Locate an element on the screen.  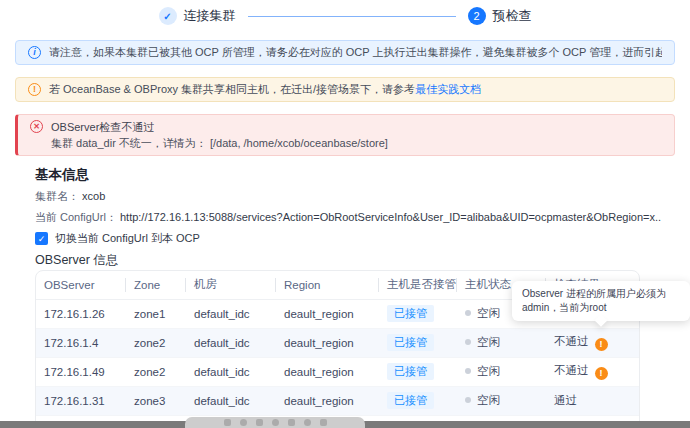
table-row: 172.16.1.4 zone2 default_idc deault_regi… is located at coordinates (338, 342).